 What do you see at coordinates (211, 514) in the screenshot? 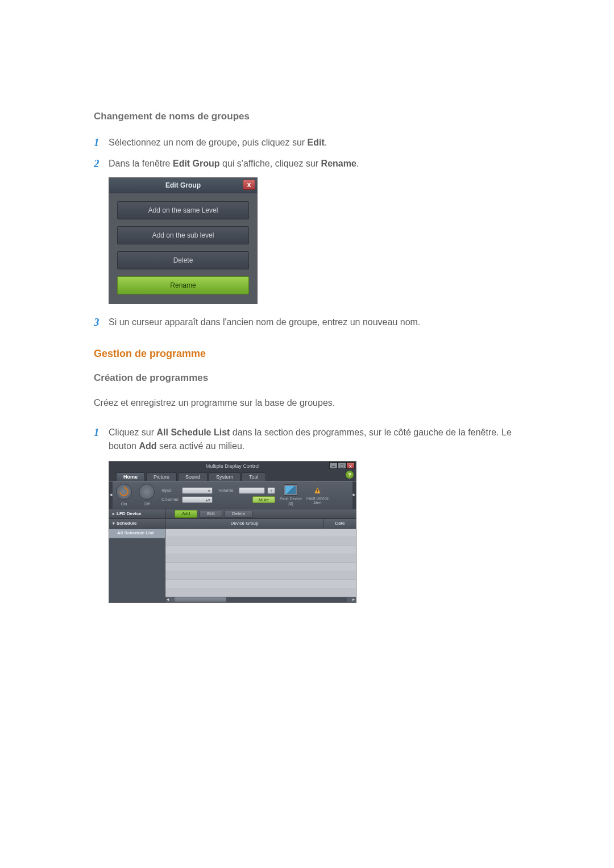
I see `edit-button: Edit` at bounding box center [211, 514].